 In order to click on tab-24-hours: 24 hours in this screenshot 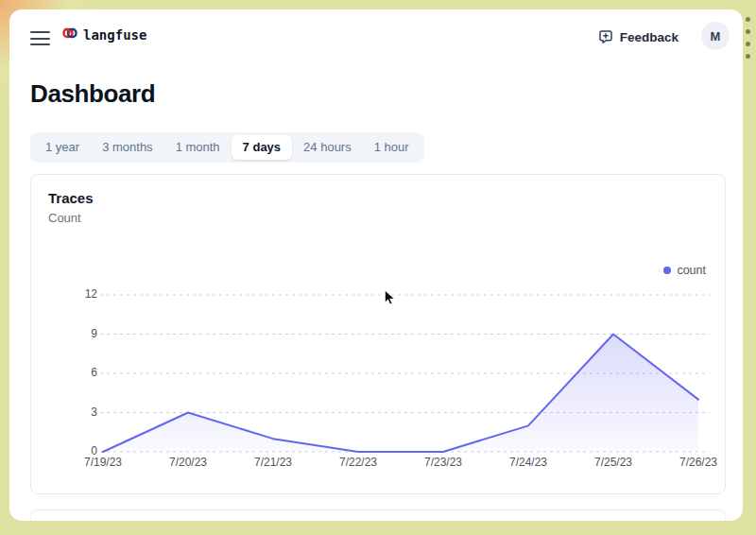, I will do `click(327, 147)`.